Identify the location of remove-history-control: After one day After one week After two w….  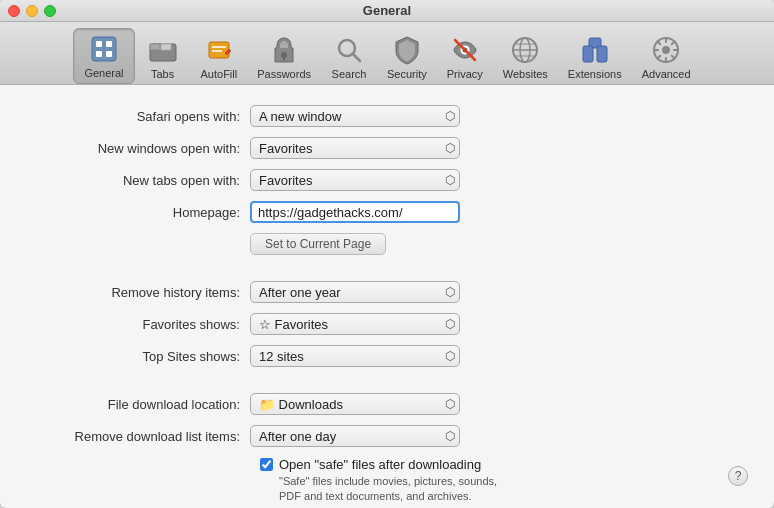
(355, 292).